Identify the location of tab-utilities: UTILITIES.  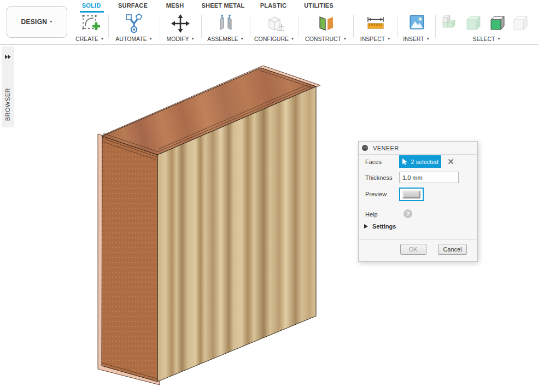
(319, 5).